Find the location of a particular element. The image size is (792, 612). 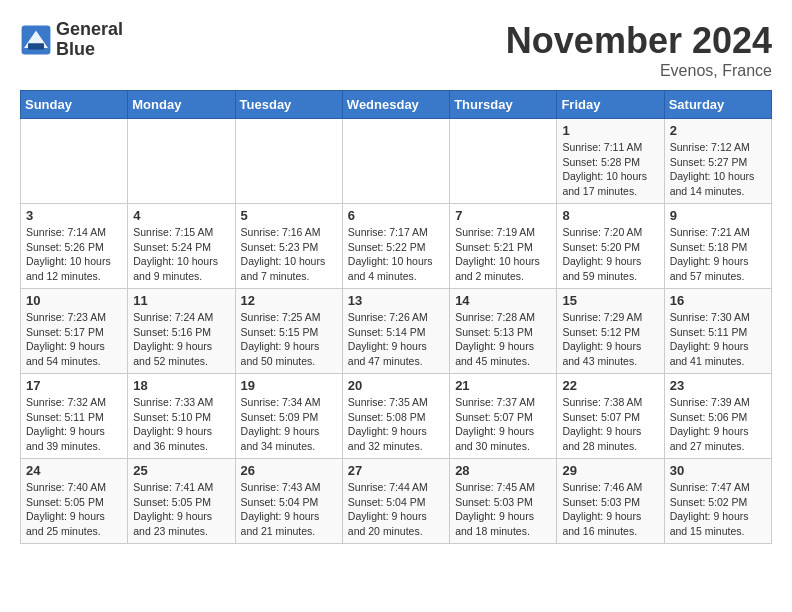

logo: General Blue is located at coordinates (72, 40).